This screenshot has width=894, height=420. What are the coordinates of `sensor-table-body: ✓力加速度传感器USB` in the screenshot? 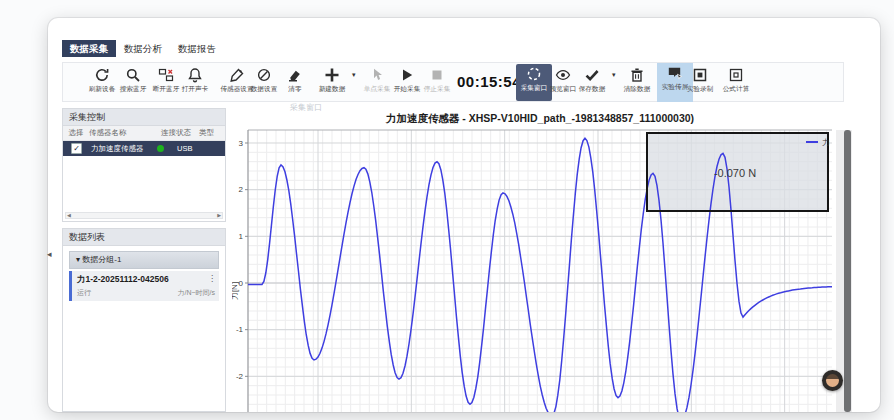 It's located at (144, 148).